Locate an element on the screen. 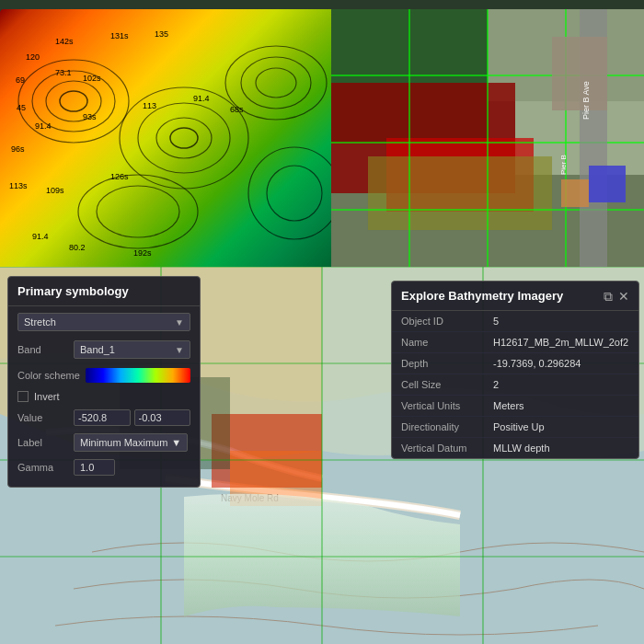  svg-text: 142s is located at coordinates (64, 41).